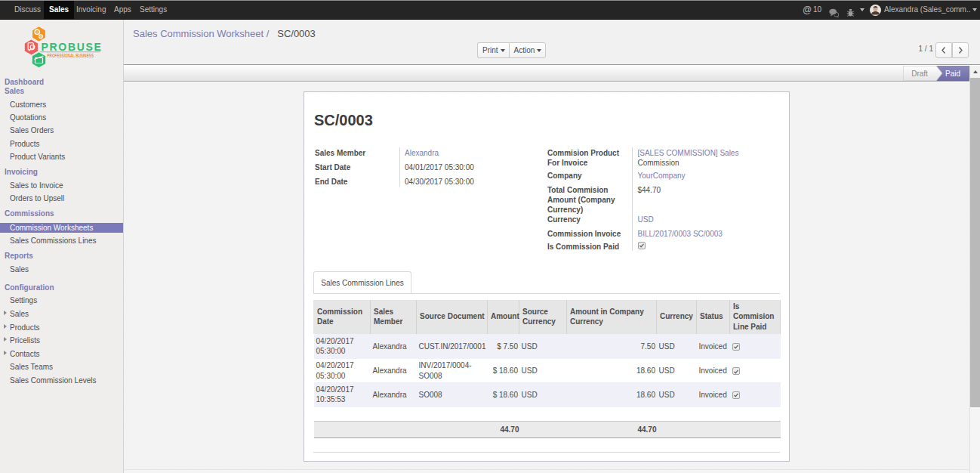 The width and height of the screenshot is (980, 473). I want to click on svg-text: Paid, so click(953, 74).